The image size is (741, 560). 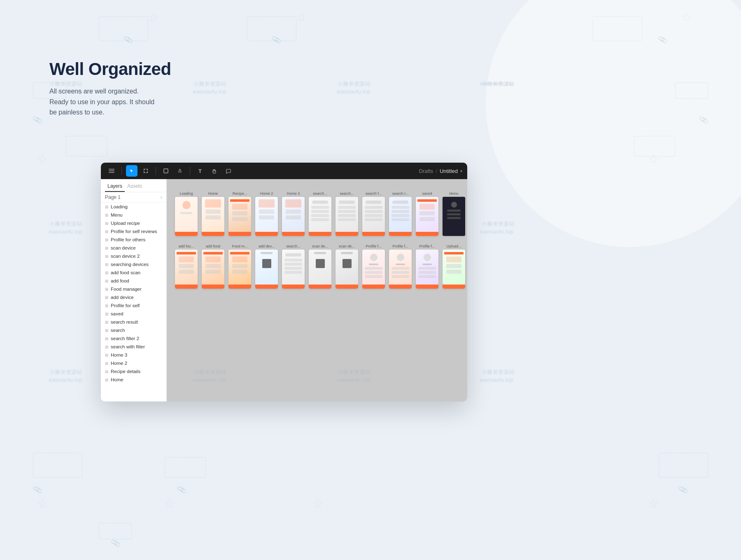 What do you see at coordinates (133, 297) in the screenshot?
I see `sidebar-item: ⊞add device` at bounding box center [133, 297].